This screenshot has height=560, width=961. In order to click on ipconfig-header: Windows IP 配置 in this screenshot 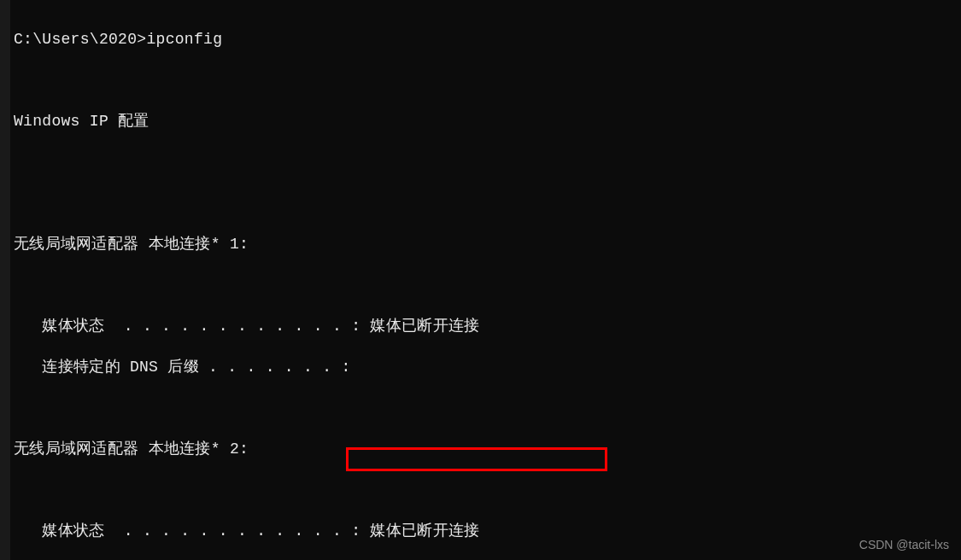, I will do `click(485, 121)`.